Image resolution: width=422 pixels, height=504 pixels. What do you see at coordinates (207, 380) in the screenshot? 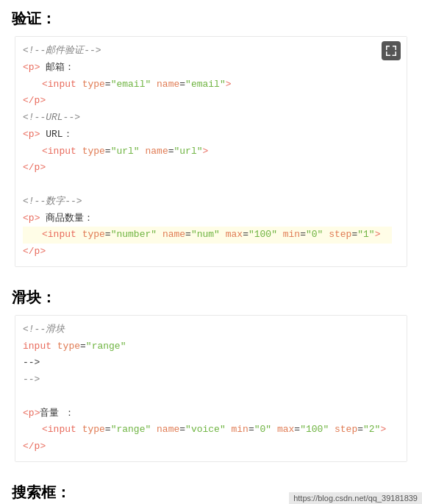
I see `code-line: -->` at bounding box center [207, 380].